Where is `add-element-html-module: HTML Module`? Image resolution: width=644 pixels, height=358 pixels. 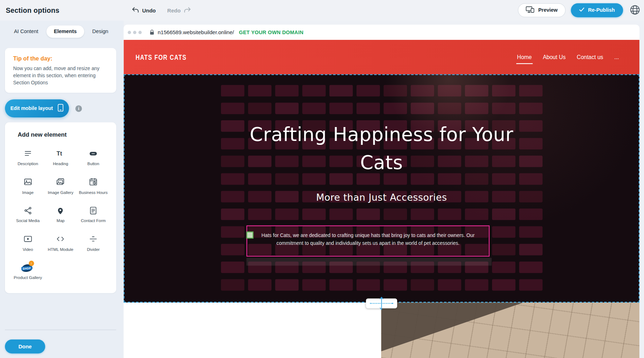
add-element-html-module: HTML Module is located at coordinates (60, 243).